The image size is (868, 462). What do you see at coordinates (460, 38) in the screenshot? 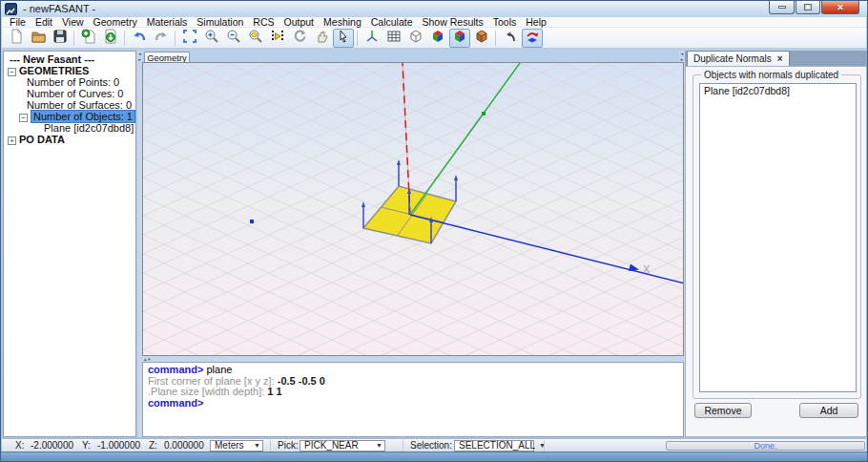
I see `shaded-mode-active-button` at bounding box center [460, 38].